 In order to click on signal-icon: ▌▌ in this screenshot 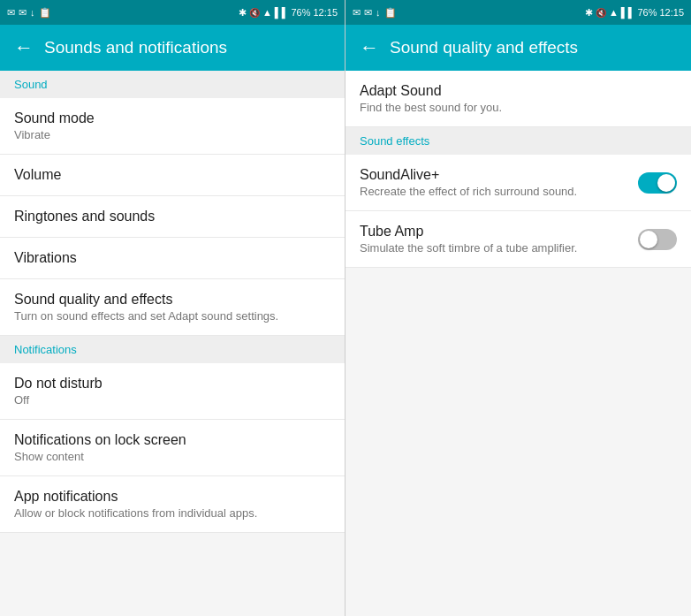, I will do `click(282, 12)`.